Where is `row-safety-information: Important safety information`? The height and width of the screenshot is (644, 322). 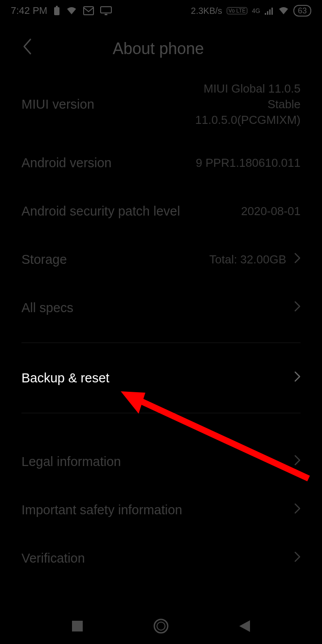
row-safety-information: Important safety information is located at coordinates (161, 510).